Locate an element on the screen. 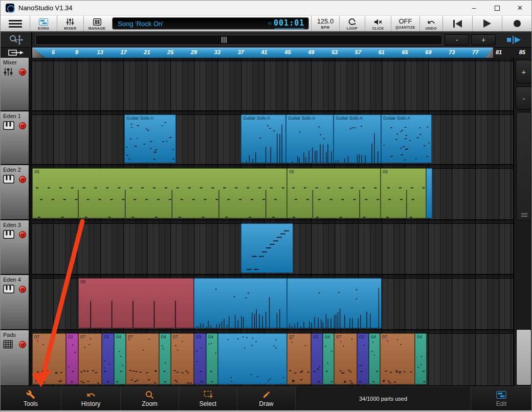 The width and height of the screenshot is (532, 412). track-name: Eden 4 is located at coordinates (12, 280).